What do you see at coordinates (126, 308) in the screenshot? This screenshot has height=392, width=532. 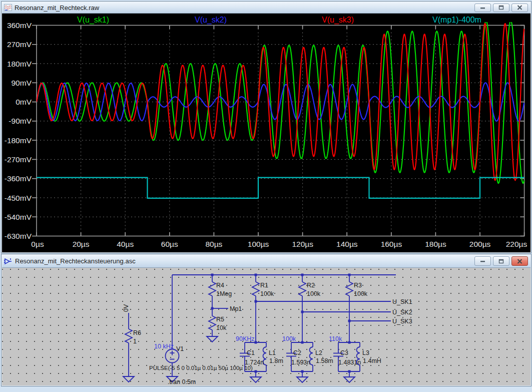 I see `net-label-0v: 0V` at bounding box center [126, 308].